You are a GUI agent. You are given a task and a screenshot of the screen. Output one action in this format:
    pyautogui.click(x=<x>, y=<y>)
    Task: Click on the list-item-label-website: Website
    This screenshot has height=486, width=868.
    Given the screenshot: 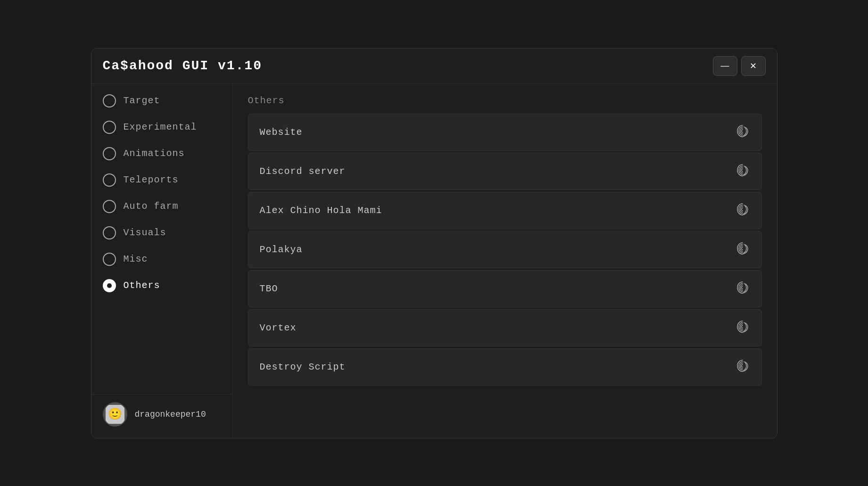 What is the action you would take?
    pyautogui.click(x=281, y=132)
    